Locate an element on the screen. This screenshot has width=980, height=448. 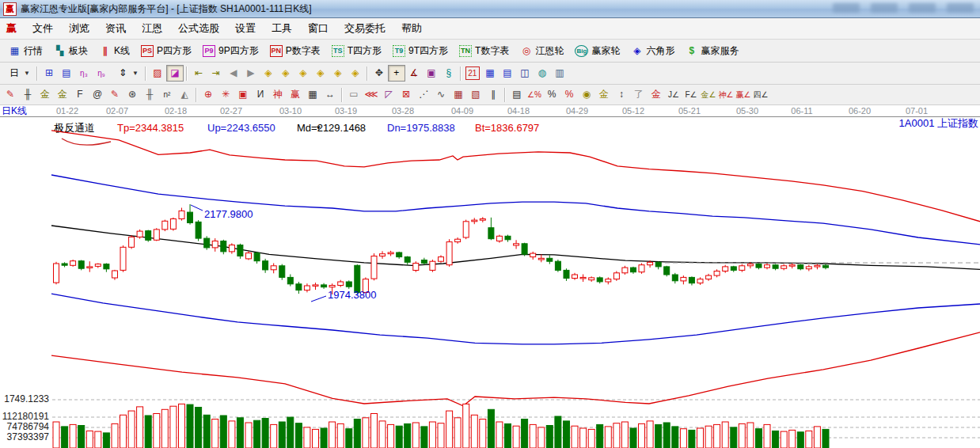
zigzag-icon: ∿ is located at coordinates (441, 95).